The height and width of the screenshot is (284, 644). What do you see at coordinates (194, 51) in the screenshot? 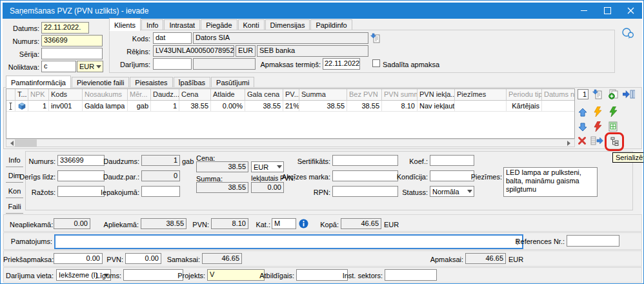
I see `rekins-field: LV43UNLA0005007895222` at bounding box center [194, 51].